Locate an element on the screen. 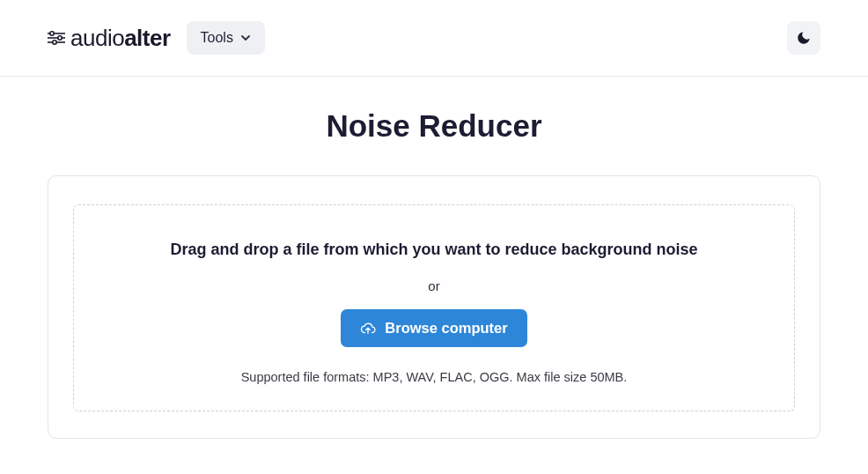 The width and height of the screenshot is (868, 474). browse-label: Browse computer is located at coordinates (445, 328).